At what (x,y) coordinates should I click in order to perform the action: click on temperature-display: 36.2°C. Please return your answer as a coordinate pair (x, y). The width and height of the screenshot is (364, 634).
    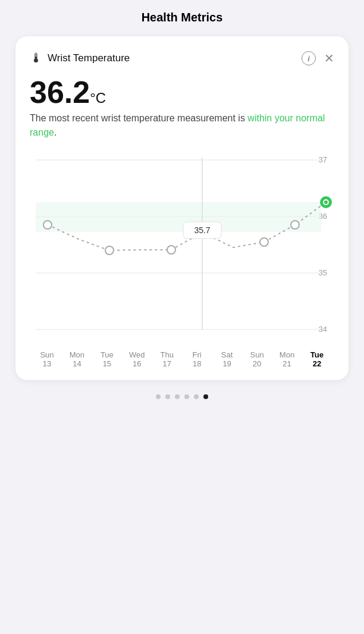
    Looking at the image, I should click on (182, 92).